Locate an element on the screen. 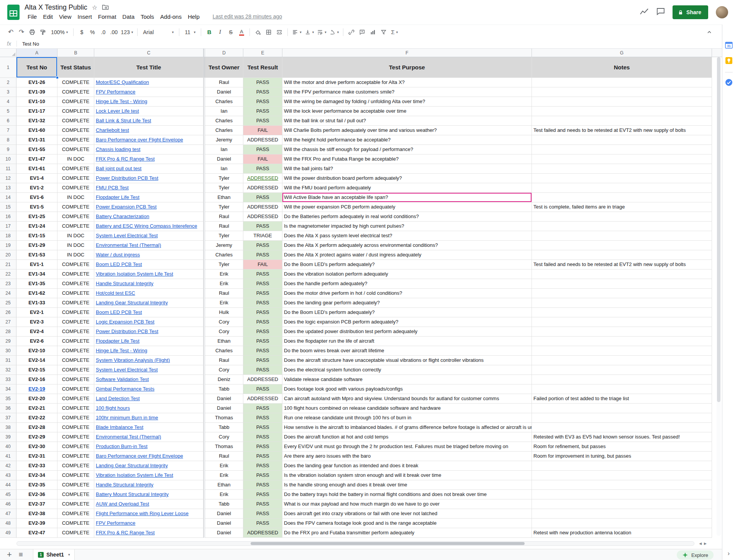 Image resolution: width=735 pixels, height=560 pixels. cell-notes: Retested with EV3 as EV5 had known senso… is located at coordinates (622, 437).